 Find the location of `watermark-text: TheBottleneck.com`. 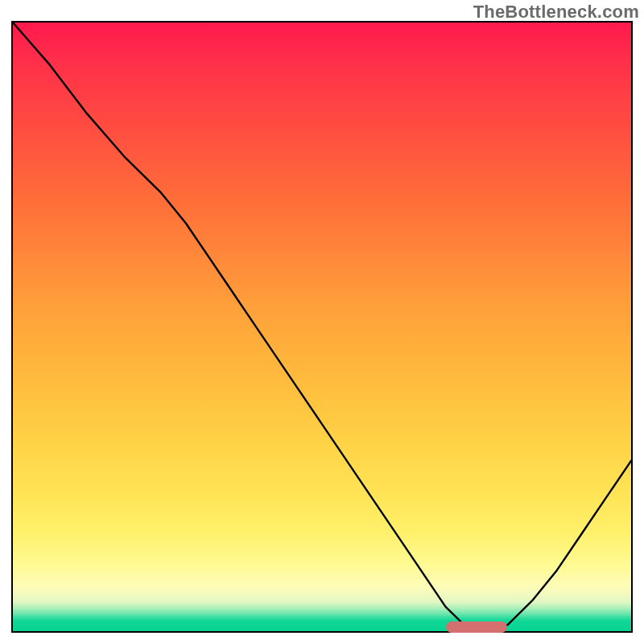

watermark-text: TheBottleneck.com is located at coordinates (556, 12).